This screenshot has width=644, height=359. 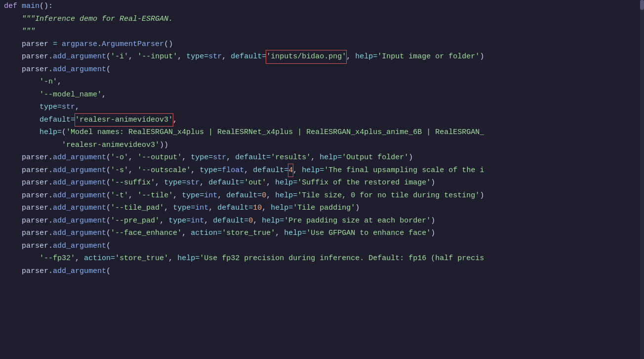 What do you see at coordinates (133, 158) in the screenshot?
I see `comma9: ,` at bounding box center [133, 158].